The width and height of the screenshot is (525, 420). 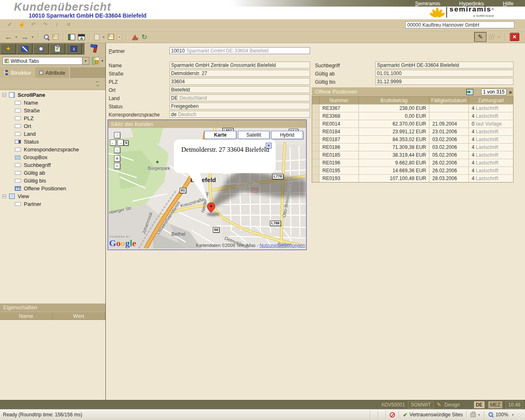 I want to click on tree-item: Suchbegriff, so click(x=52, y=165).